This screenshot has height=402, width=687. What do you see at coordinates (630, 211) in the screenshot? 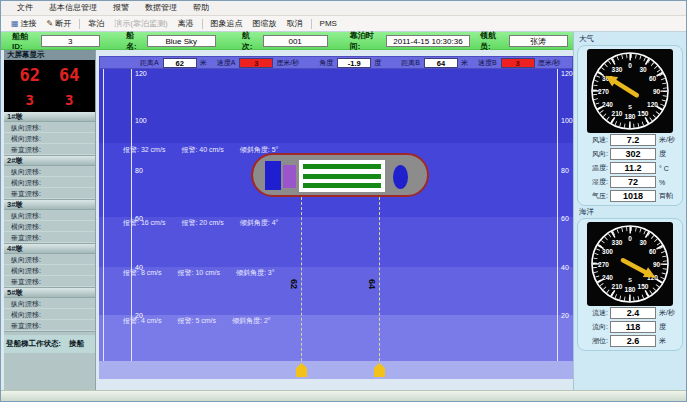
I see `environment-panel: 大气 0 30 60 90 120 150 1` at bounding box center [630, 211].